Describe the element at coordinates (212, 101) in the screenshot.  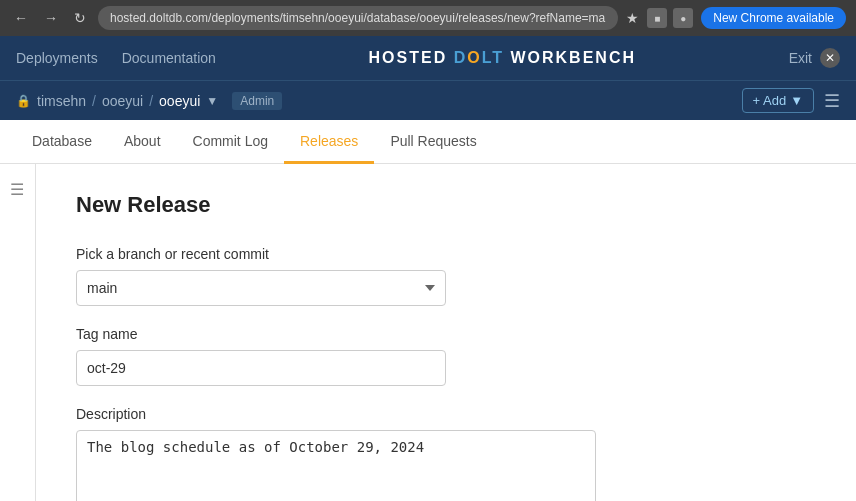
I see `breadcrumb-dropdown-btn: ▼` at that location.